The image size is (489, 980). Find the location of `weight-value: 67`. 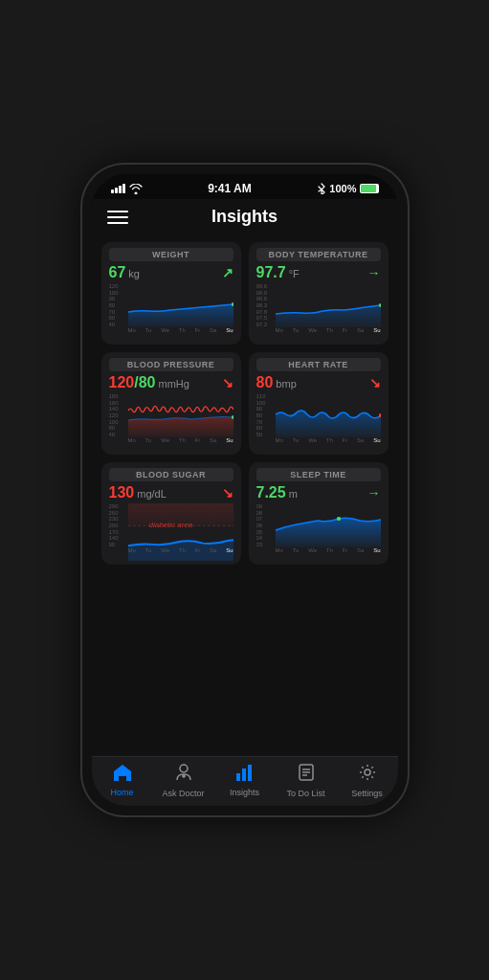

weight-value: 67 is located at coordinates (118, 272).